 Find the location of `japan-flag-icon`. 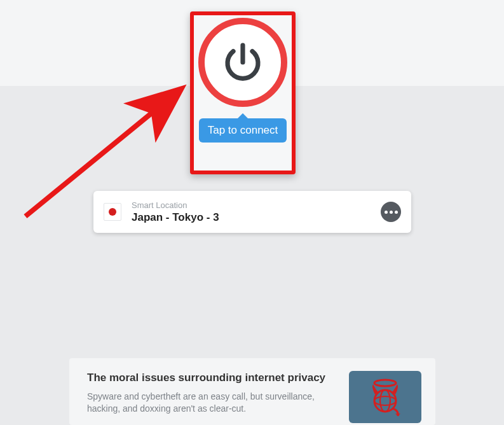

japan-flag-icon is located at coordinates (112, 212).